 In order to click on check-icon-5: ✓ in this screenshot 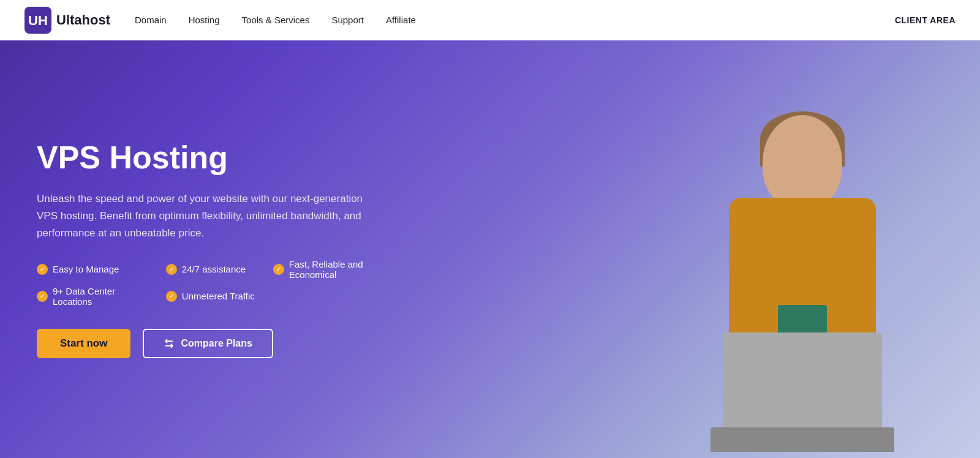, I will do `click(172, 296)`.